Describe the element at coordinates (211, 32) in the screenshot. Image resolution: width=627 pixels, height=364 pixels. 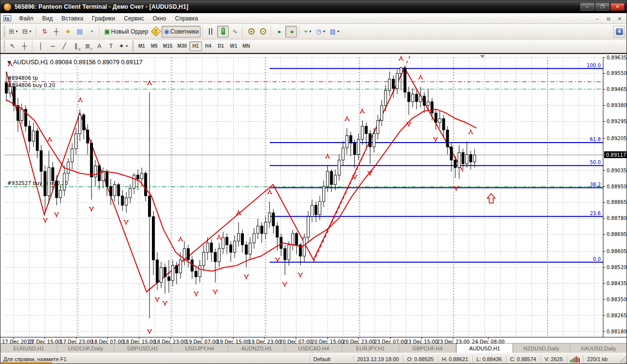
I see `bar-chart-type-button` at that location.